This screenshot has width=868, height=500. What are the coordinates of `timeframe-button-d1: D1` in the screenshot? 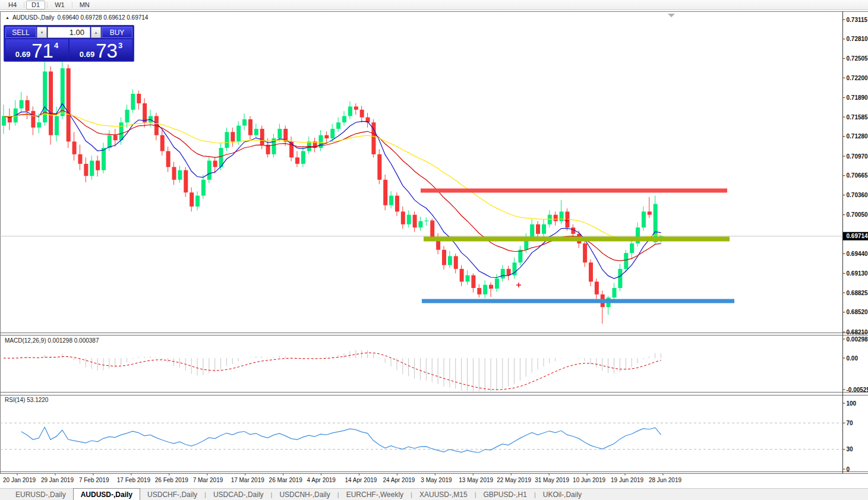 It's located at (36, 5).